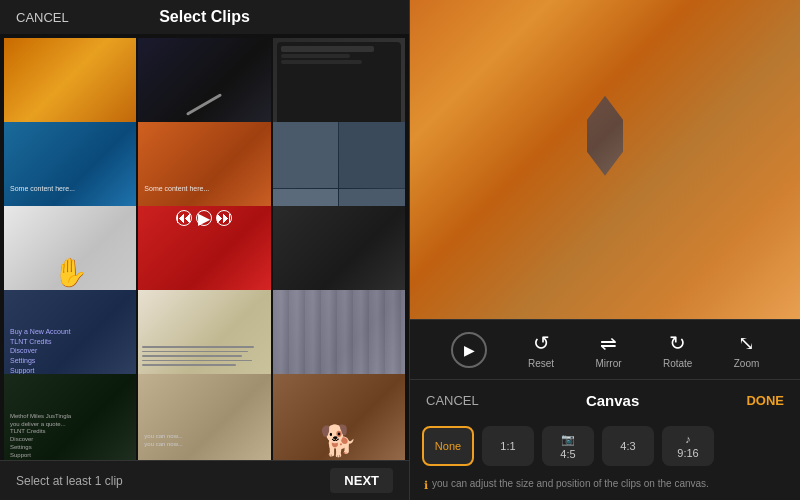 Image resolution: width=800 pixels, height=500 pixels. What do you see at coordinates (542, 343) in the screenshot?
I see `reset-icon: ↺` at bounding box center [542, 343].